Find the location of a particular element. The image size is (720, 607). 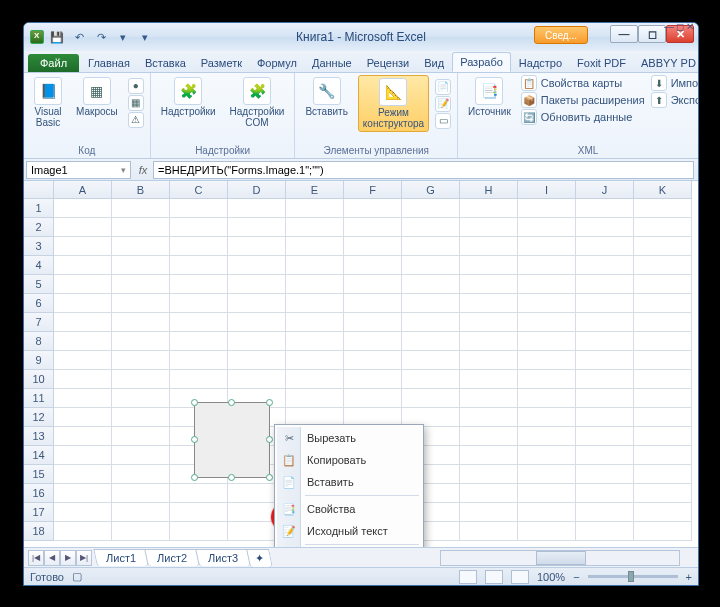

row-header: 5 is located at coordinates (39, 284).